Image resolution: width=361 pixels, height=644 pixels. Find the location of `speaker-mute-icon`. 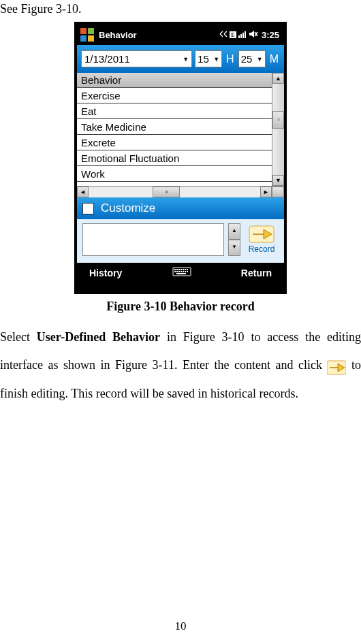

speaker-mute-icon is located at coordinates (253, 35).